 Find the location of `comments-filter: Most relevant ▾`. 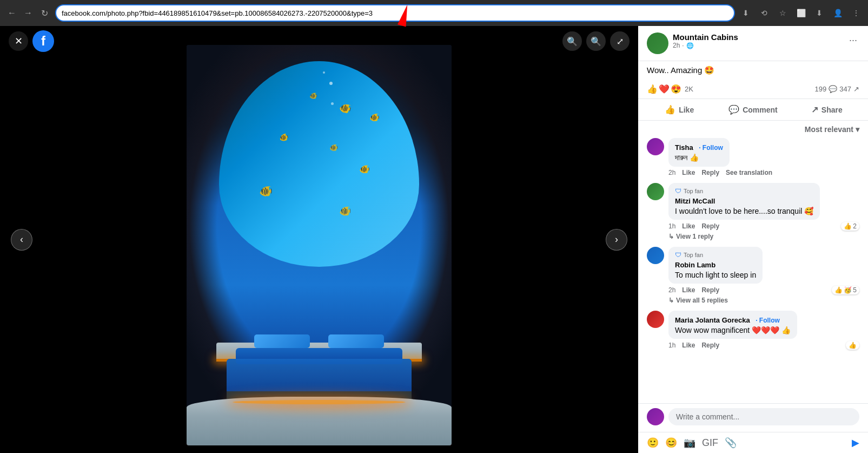

comments-filter: Most relevant ▾ is located at coordinates (753, 129).